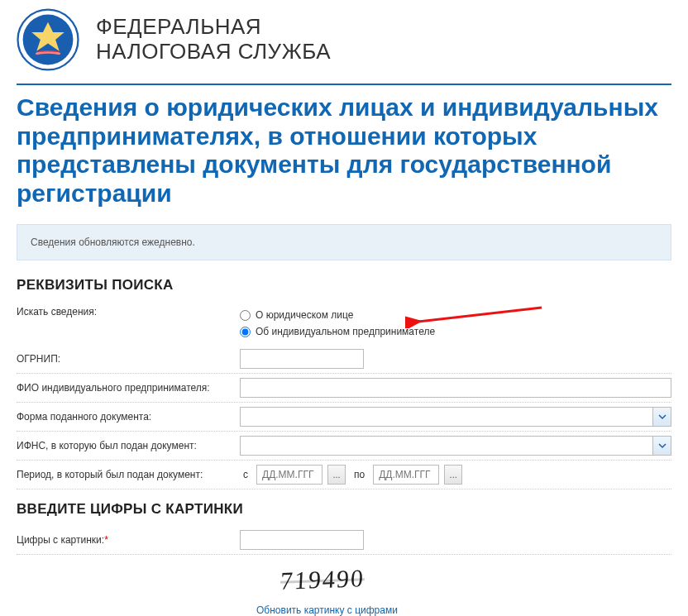 The image size is (688, 616). What do you see at coordinates (456, 446) in the screenshot?
I see `ifns-select` at bounding box center [456, 446].